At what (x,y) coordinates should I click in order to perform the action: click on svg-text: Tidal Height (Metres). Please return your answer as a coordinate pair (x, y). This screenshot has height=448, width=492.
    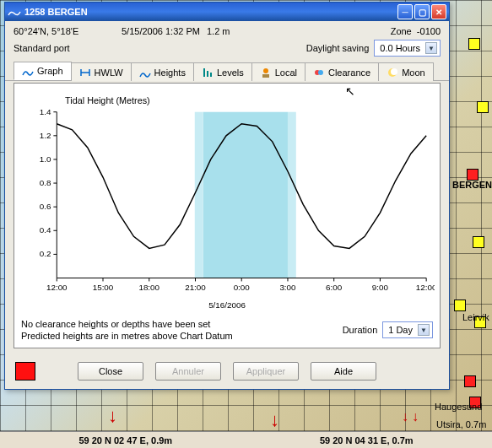
    Looking at the image, I should click on (108, 100).